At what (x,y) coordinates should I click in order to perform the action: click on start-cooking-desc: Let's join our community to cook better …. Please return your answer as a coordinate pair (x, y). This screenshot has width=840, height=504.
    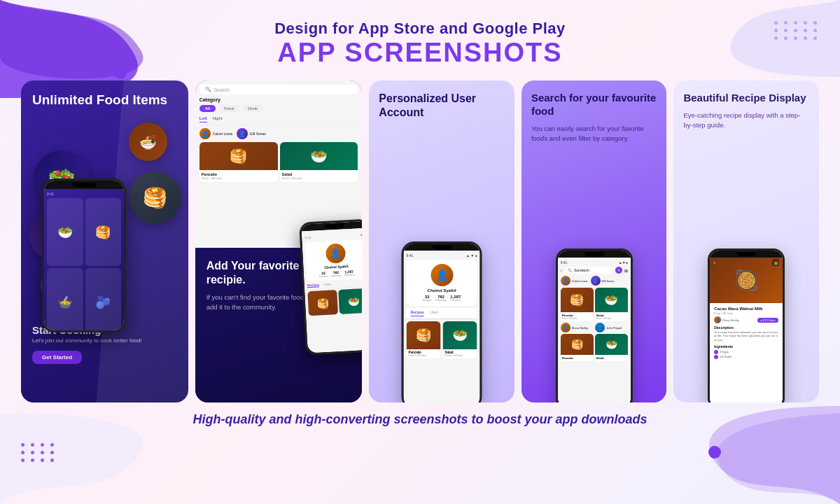
    Looking at the image, I should click on (87, 340).